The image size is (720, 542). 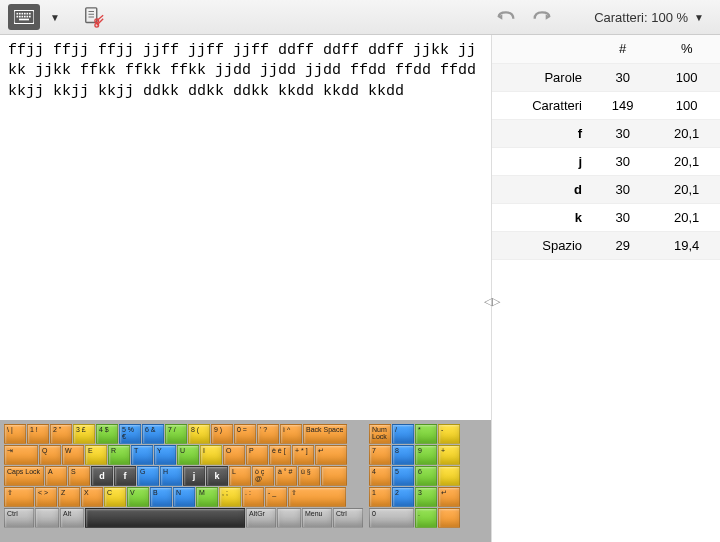 What do you see at coordinates (94, 17) in the screenshot?
I see `cut-document-icon` at bounding box center [94, 17].